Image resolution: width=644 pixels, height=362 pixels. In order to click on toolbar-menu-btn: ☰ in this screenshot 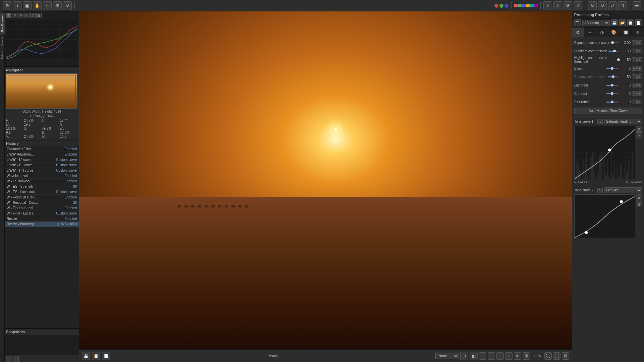, I will do `click(637, 6)`.